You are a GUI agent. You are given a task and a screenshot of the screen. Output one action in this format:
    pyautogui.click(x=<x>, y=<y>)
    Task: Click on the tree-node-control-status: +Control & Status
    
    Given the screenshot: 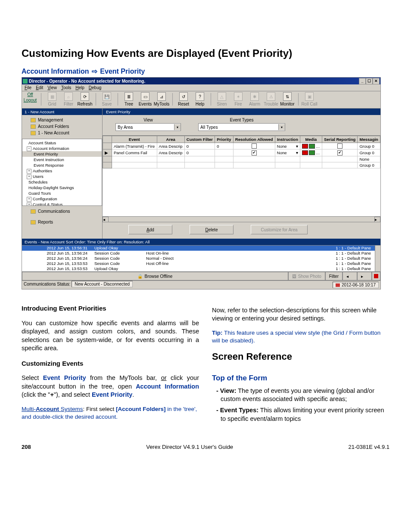 What is the action you would take?
    pyautogui.click(x=62, y=204)
    